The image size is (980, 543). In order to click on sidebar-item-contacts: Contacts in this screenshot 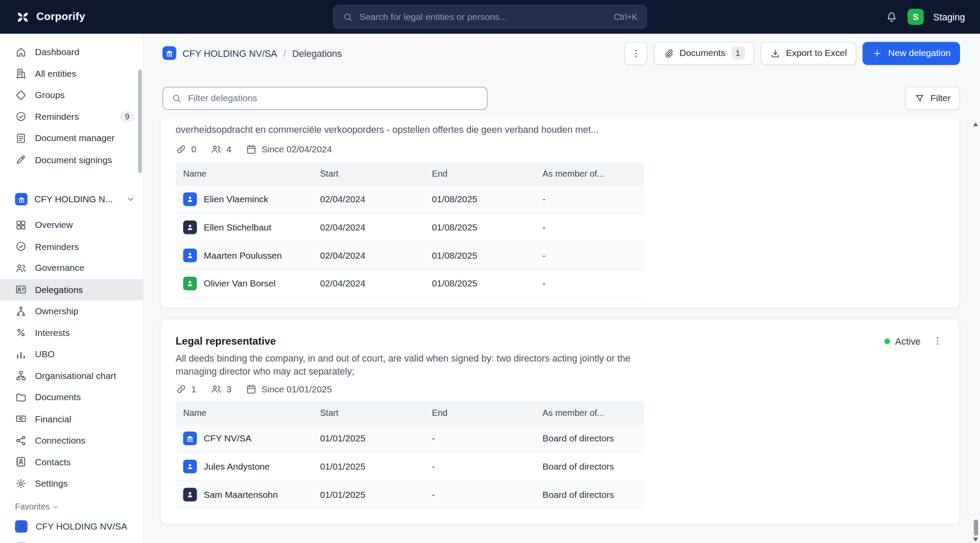, I will do `click(71, 462)`.